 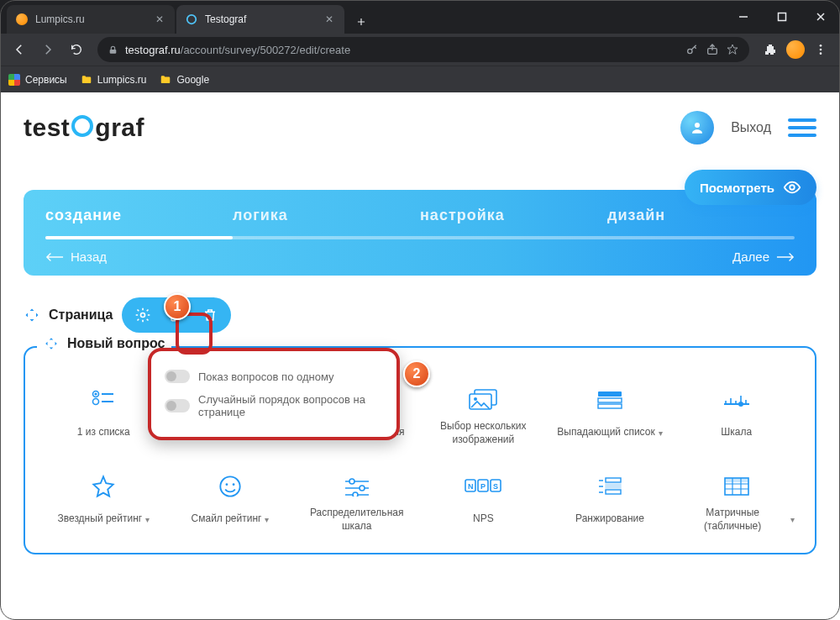 What do you see at coordinates (91, 19) in the screenshot?
I see `tab-title: Lumpics.ru` at bounding box center [91, 19].